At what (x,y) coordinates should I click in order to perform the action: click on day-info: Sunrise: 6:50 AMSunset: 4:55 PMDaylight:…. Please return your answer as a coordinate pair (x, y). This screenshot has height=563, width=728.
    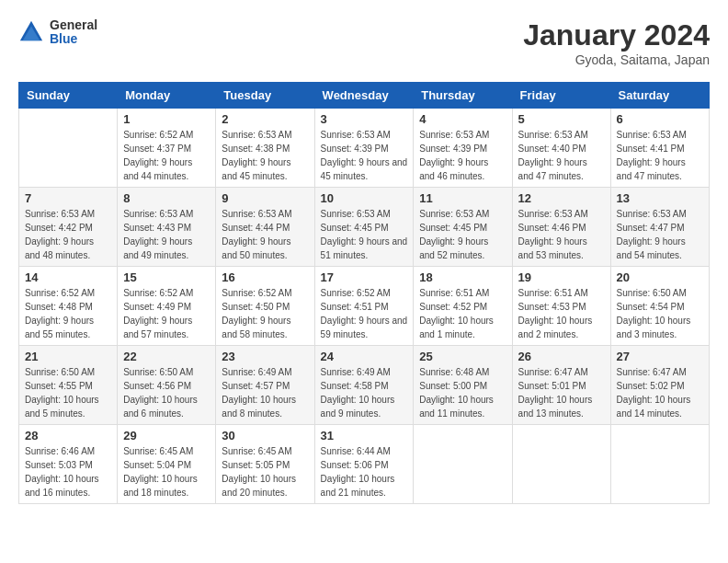
    Looking at the image, I should click on (68, 393).